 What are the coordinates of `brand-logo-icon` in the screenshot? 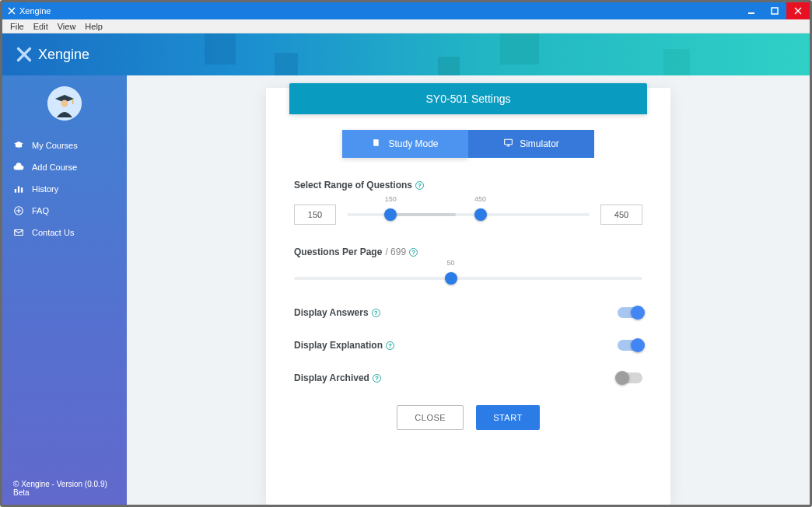 It's located at (24, 54).